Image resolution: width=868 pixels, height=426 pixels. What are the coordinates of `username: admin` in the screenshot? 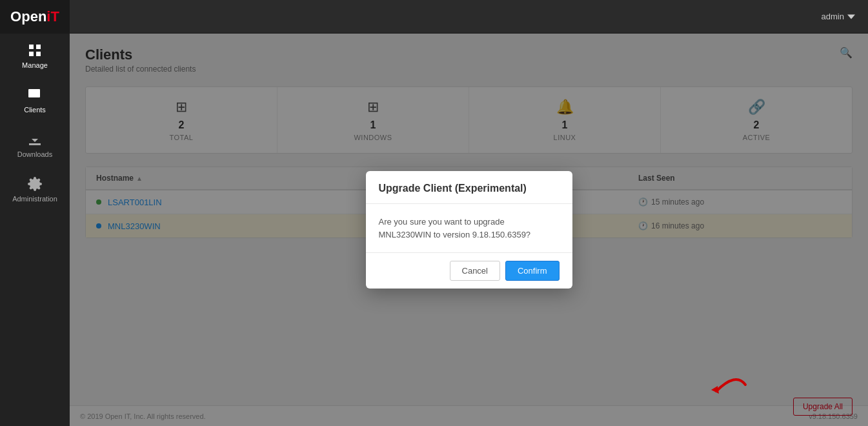 It's located at (833, 17).